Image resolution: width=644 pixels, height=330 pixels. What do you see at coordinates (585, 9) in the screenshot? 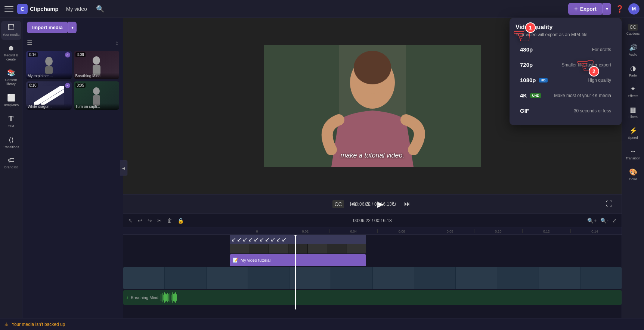
I see `export-button: + Export` at bounding box center [585, 9].